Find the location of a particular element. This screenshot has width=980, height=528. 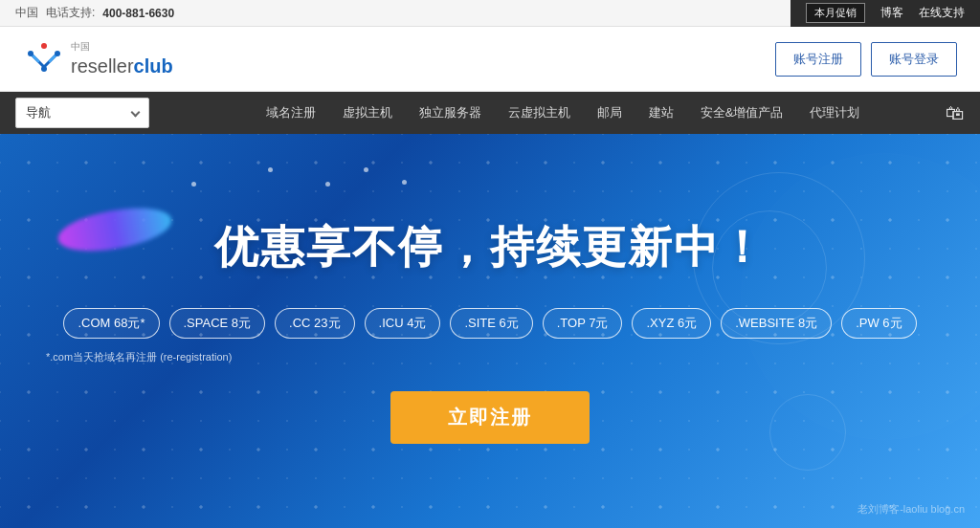

chevron-down-icon is located at coordinates (136, 112).